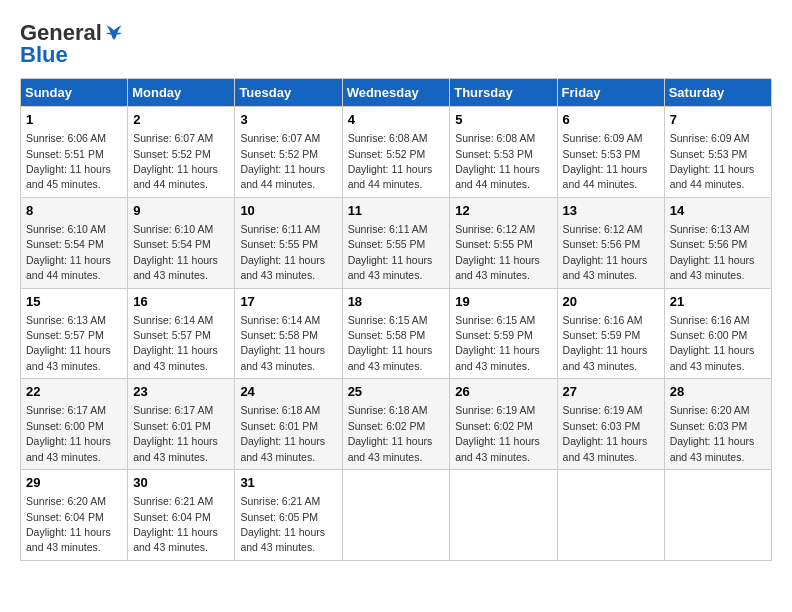  What do you see at coordinates (288, 516) in the screenshot?
I see `calendar-cell: 31Sunrise: 6:21 AM Sunset: 6:05 PM Dayli…` at bounding box center [288, 516].